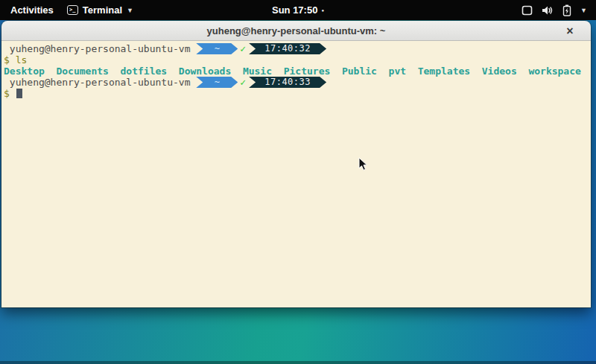 Image resolution: width=596 pixels, height=364 pixels. I want to click on app-menu-label: Terminal, so click(103, 10).